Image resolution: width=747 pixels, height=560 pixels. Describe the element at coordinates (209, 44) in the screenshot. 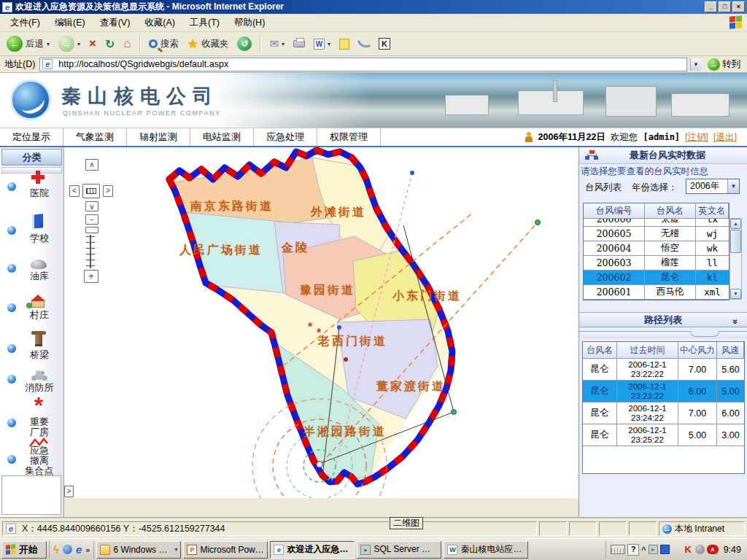

I see `favorites-button: ★ 收藏夹` at that location.